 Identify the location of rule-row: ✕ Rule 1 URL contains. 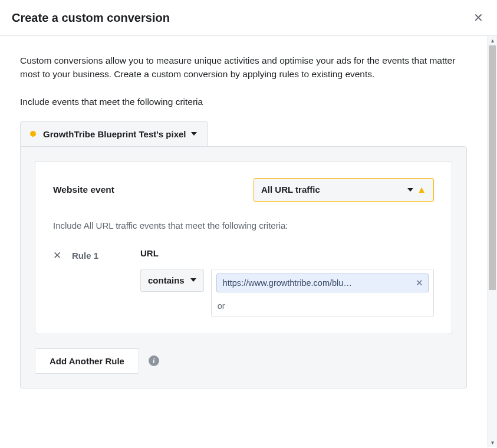
(243, 283).